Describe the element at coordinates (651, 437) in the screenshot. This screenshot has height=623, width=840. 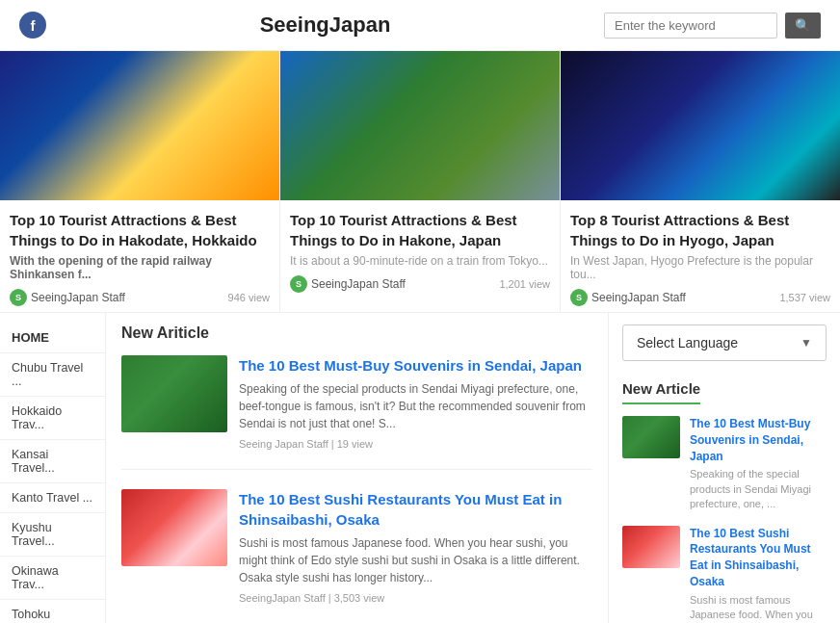
I see `right-thumb-sendai` at that location.